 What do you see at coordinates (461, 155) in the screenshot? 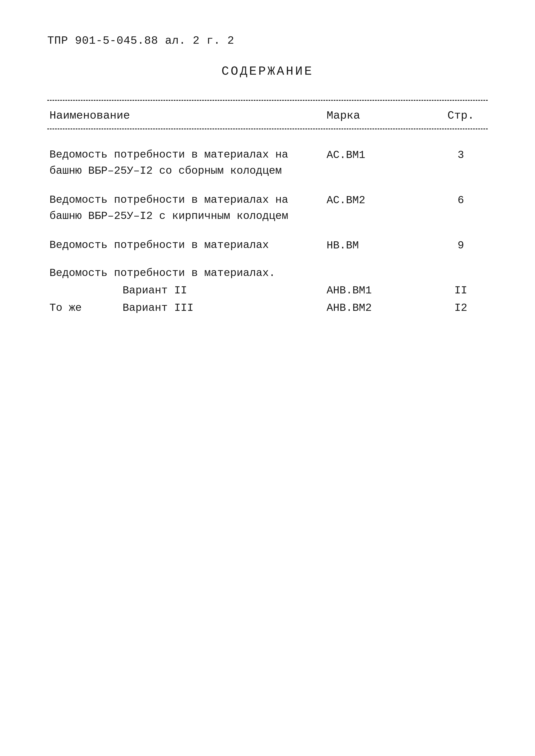
I see `row1-page: 3` at bounding box center [461, 155].